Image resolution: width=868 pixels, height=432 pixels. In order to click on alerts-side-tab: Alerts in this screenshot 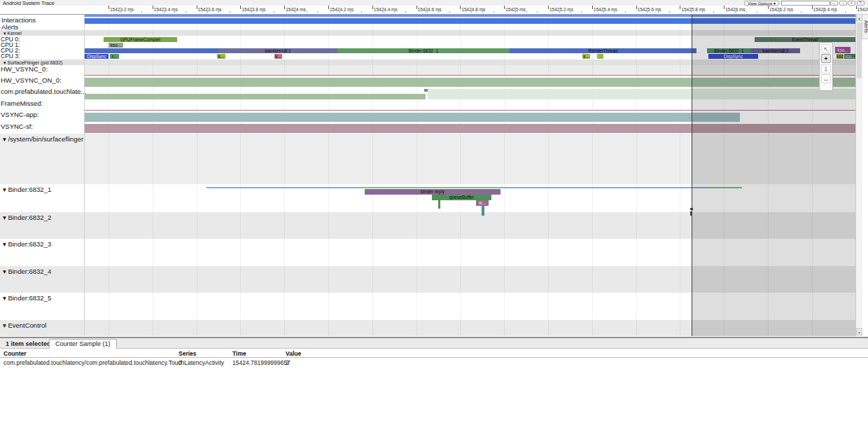, I will do `click(865, 27)`.